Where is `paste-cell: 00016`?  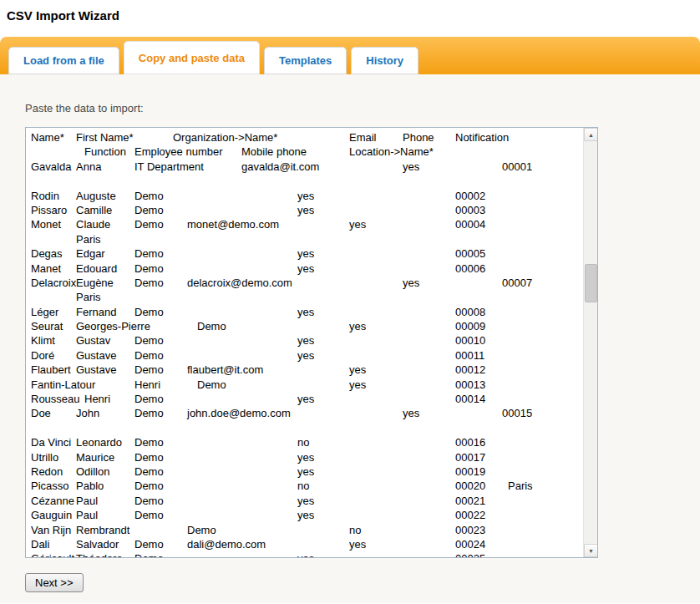
paste-cell: 00016 is located at coordinates (470, 443).